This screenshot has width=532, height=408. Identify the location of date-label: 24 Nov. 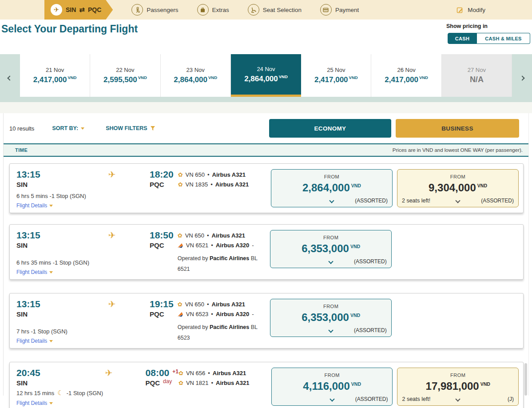
(266, 69).